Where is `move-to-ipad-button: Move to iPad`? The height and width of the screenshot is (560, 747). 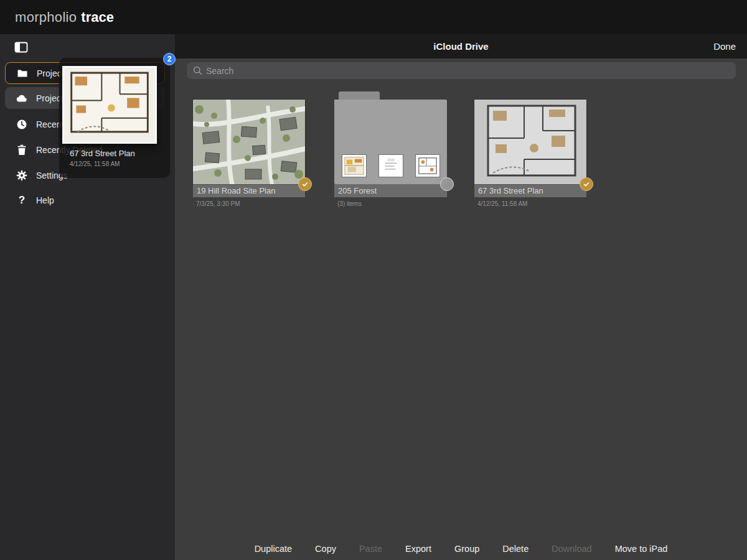 move-to-ipad-button: Move to iPad is located at coordinates (641, 549).